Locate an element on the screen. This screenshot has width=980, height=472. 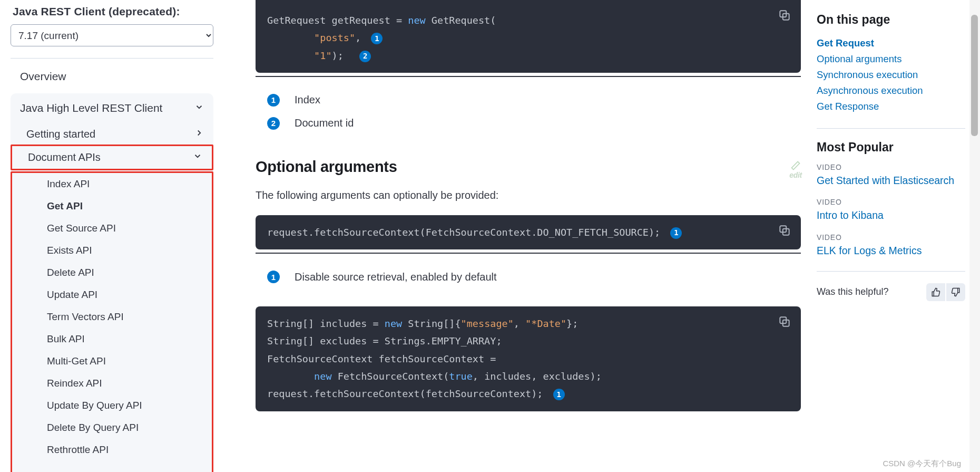
nav-item-label: Update API is located at coordinates (72, 295).